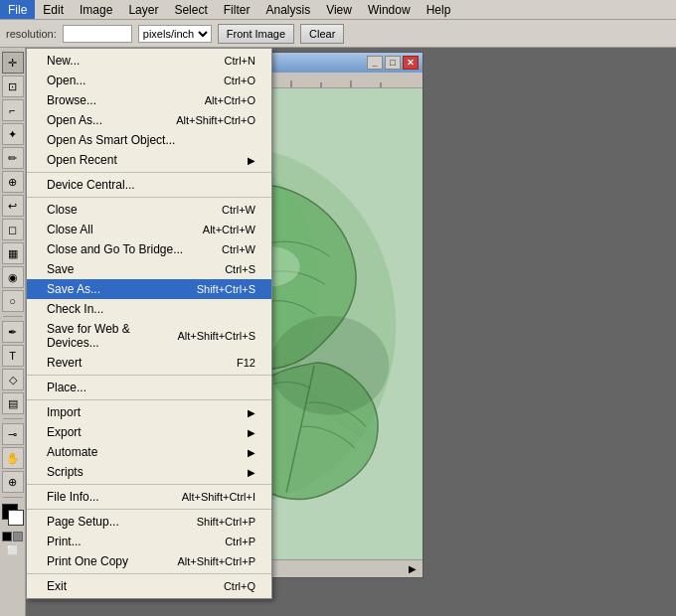 Image resolution: width=676 pixels, height=616 pixels. What do you see at coordinates (13, 230) in the screenshot?
I see `tool-eraser: ◻` at bounding box center [13, 230].